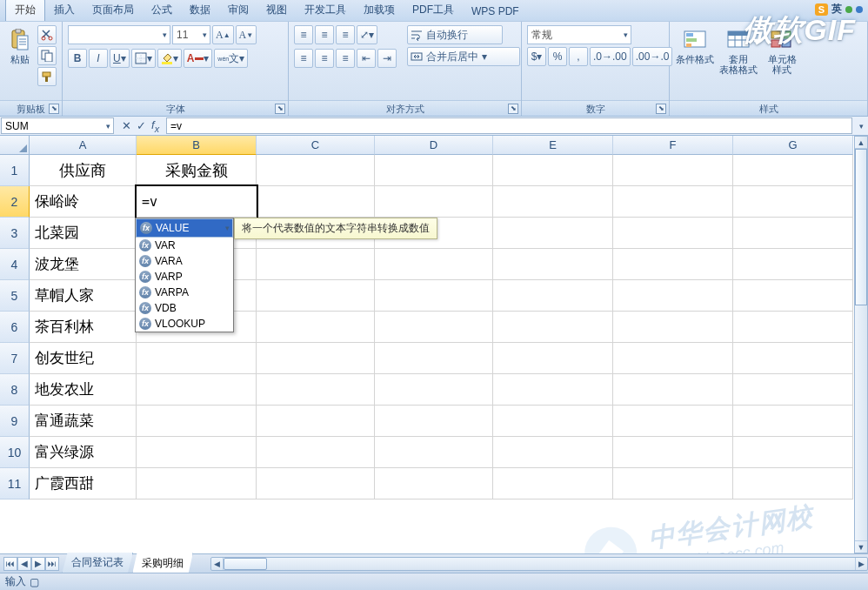  What do you see at coordinates (141, 125) in the screenshot?
I see `accept-formula-button: ✓` at bounding box center [141, 125].